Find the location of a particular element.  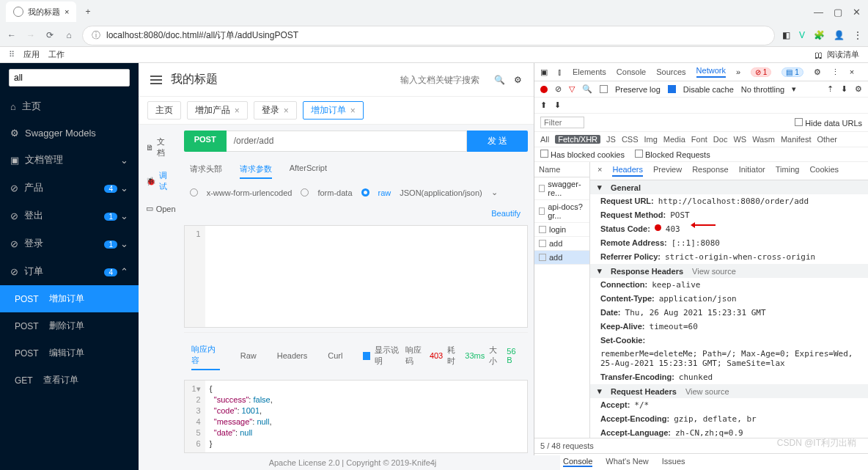

menu-toggle-icon is located at coordinates (156, 80).